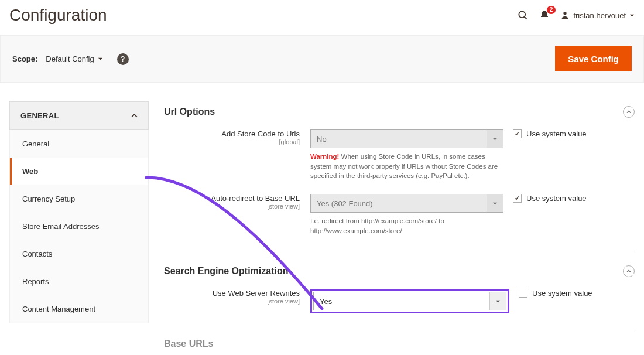 Image resolution: width=644 pixels, height=355 pixels. What do you see at coordinates (189, 343) in the screenshot?
I see `section-title-base-urls: Base URLs` at bounding box center [189, 343].